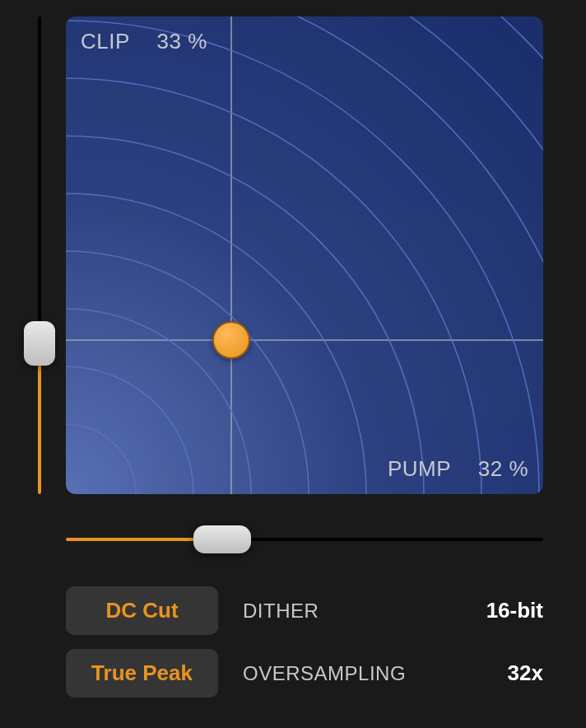 This screenshot has height=728, width=586. What do you see at coordinates (40, 343) in the screenshot?
I see `vertical-slider-thumb` at bounding box center [40, 343].